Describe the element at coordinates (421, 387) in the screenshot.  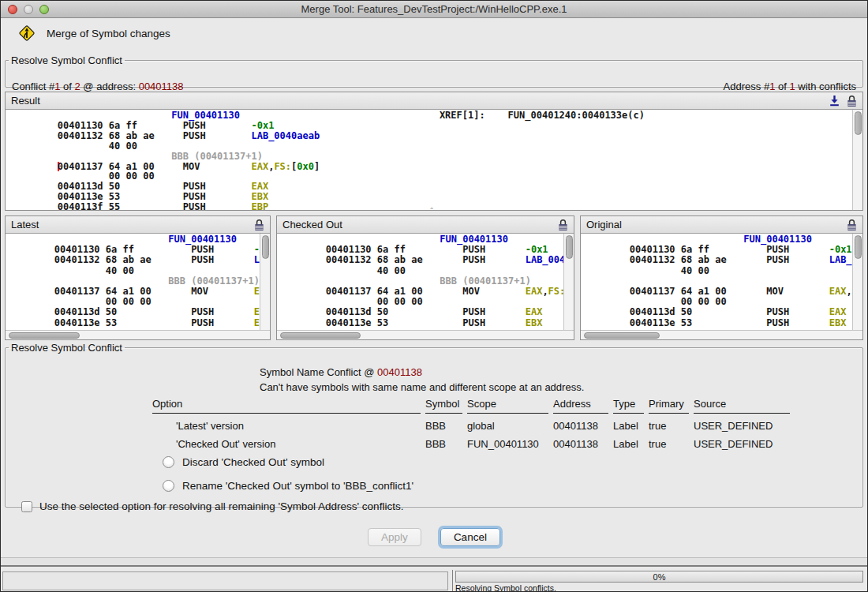
I see `conflict-subheadline: Can't have symbols with same name and di…` at that location.